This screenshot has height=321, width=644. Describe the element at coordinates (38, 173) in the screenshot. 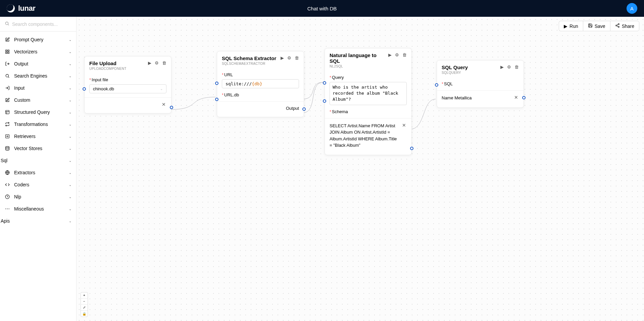

I see `sidebar-item-extractors: Extractors ⌄` at that location.